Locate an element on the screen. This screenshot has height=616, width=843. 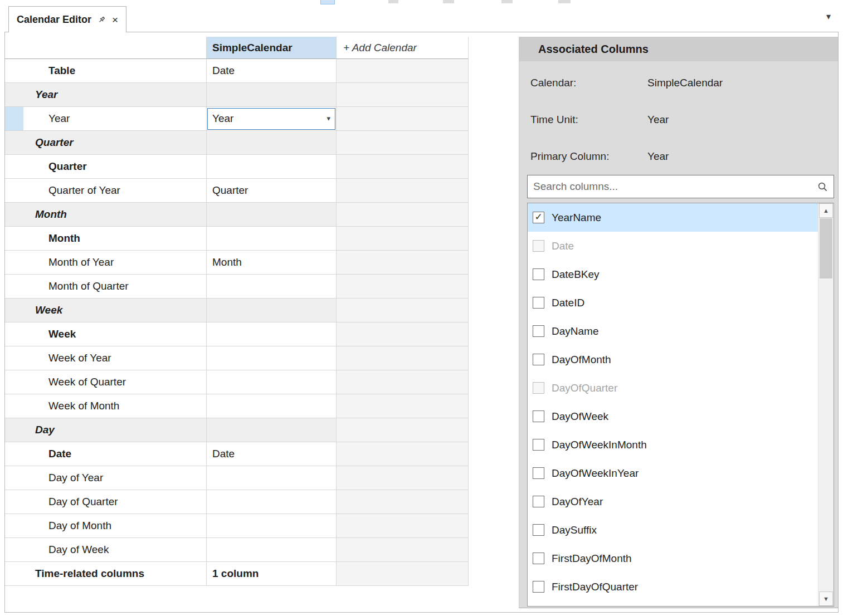
row-label: Date is located at coordinates (60, 454).